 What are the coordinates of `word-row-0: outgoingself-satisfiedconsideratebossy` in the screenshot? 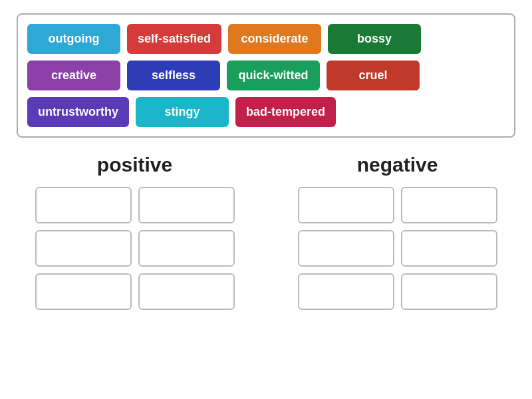 It's located at (266, 39).